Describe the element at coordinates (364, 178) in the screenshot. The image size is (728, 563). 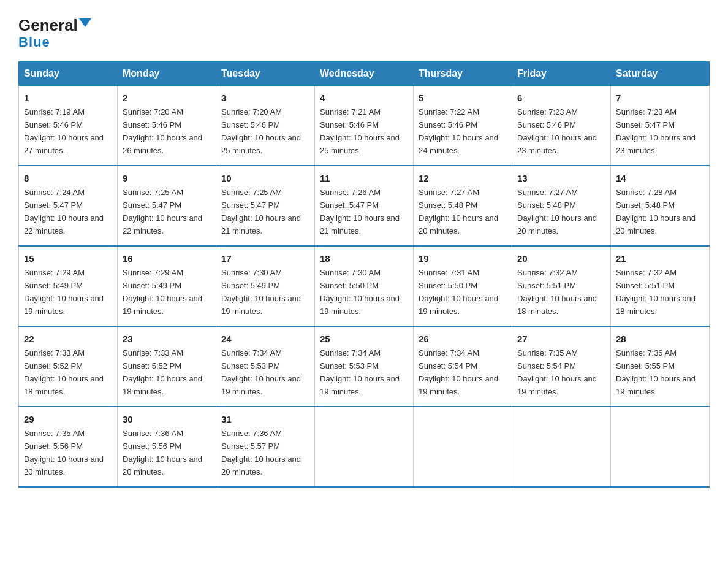
I see `day-number: 11` at that location.